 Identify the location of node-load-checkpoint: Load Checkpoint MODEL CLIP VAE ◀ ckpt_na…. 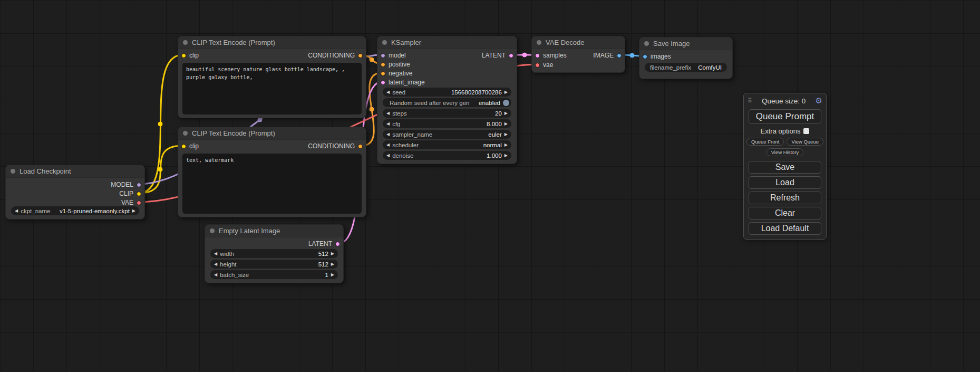
(75, 192).